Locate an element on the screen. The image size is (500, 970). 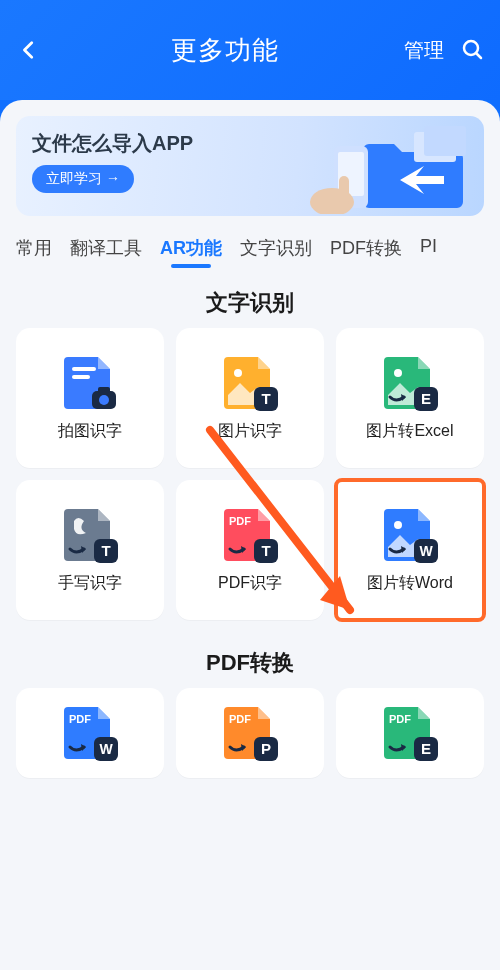
tile-label: 图片转Word is located at coordinates (410, 584).